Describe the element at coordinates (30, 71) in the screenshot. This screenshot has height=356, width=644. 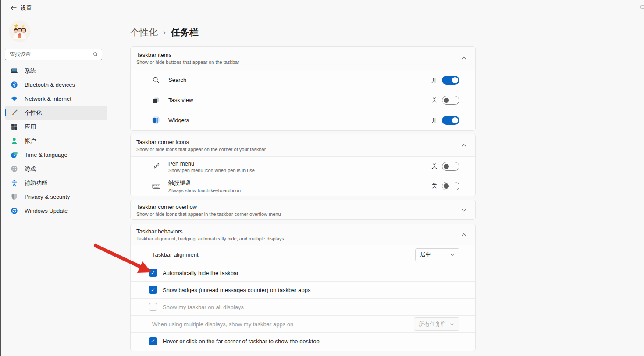
I see `sidebar-item-label: 系统` at that location.